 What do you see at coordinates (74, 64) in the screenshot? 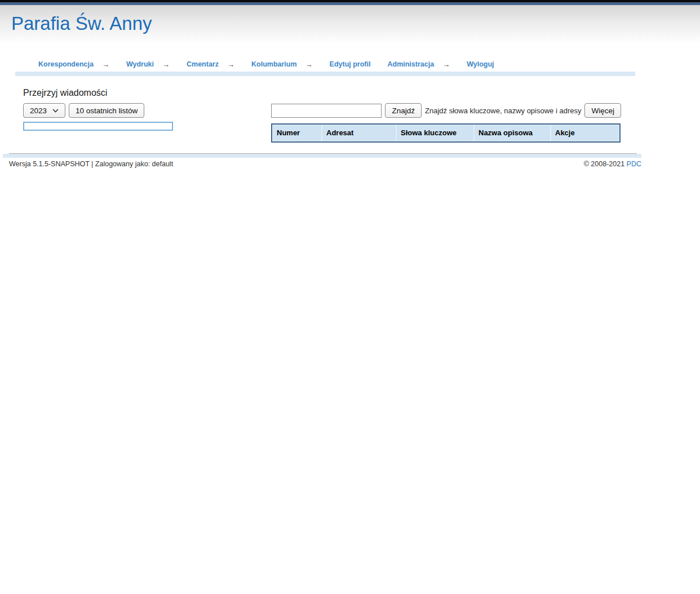
I see `nav-item-korespondencja-wrap: Korespondencja →` at bounding box center [74, 64].